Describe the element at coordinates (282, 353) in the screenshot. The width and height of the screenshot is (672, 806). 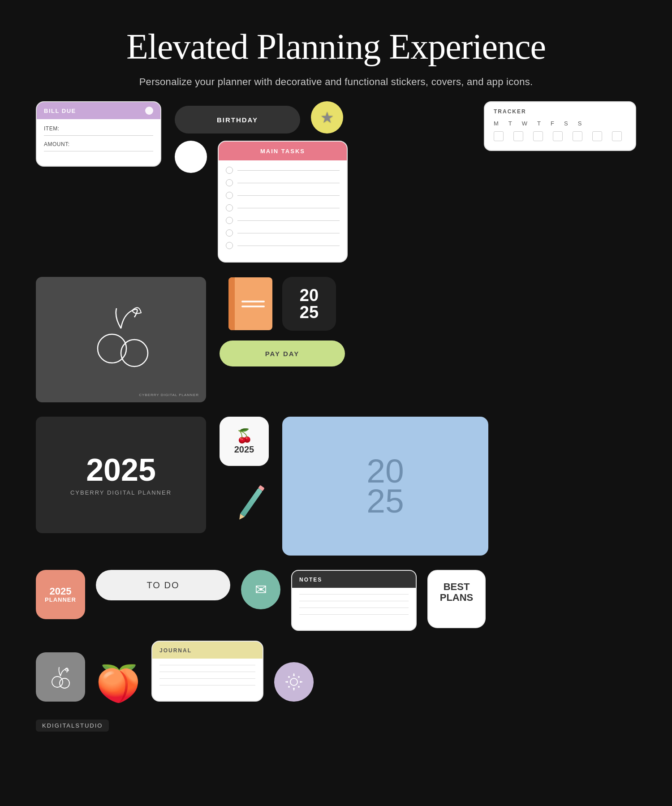
I see `payday-button: PAY DAY` at that location.